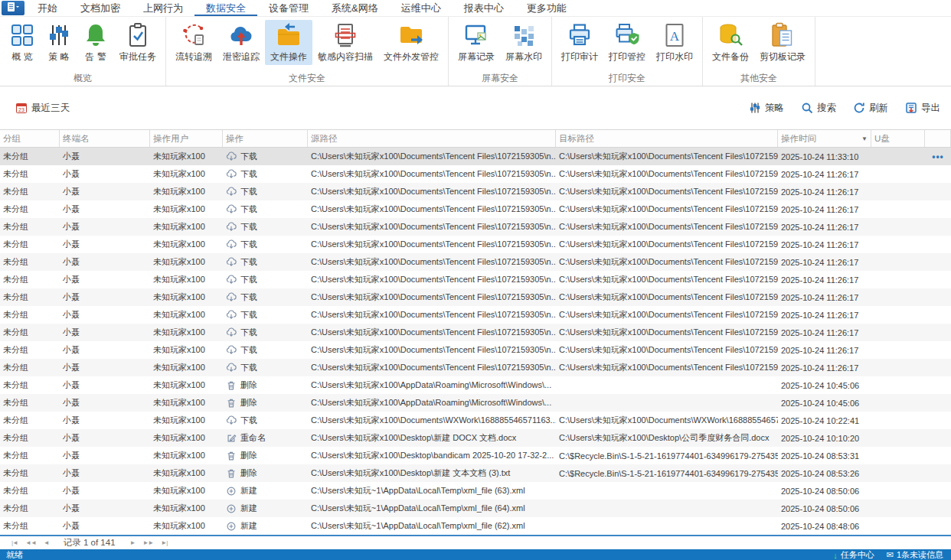 This screenshot has height=560, width=951. I want to click on ribbon-item-file-backup: 文件备份, so click(730, 43).